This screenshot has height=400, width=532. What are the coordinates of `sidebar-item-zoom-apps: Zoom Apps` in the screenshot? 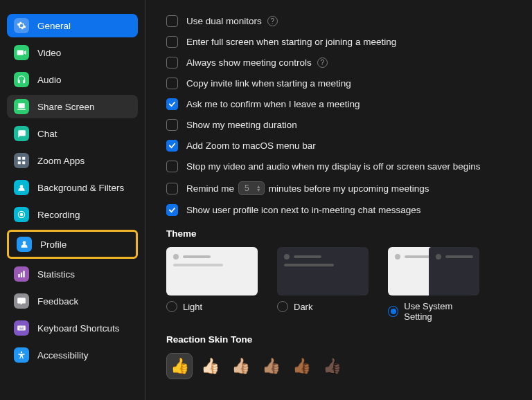 It's located at (72, 161).